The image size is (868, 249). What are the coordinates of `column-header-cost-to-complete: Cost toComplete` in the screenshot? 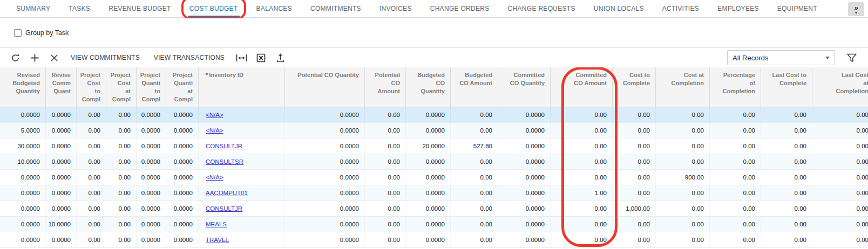 It's located at (634, 87).